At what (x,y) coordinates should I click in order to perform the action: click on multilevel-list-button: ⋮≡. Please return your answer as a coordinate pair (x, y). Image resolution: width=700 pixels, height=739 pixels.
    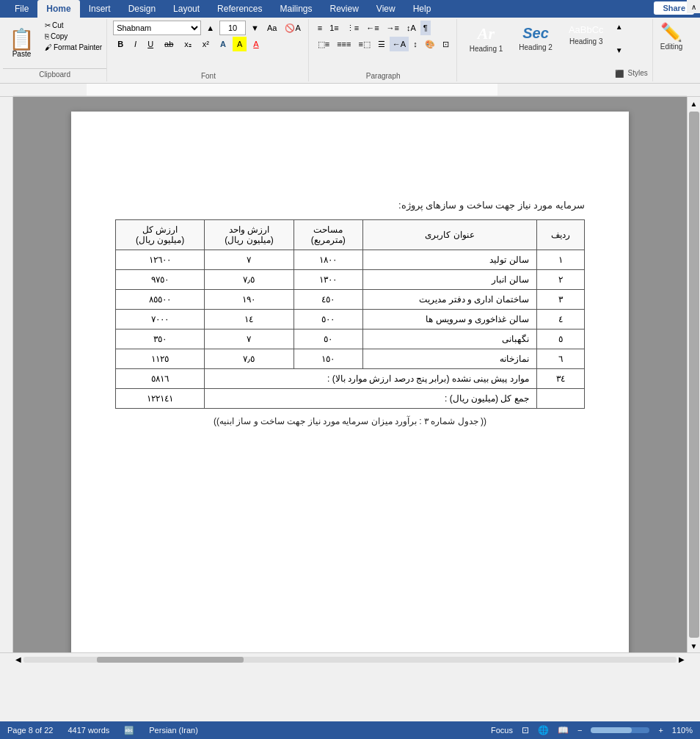
    Looking at the image, I should click on (352, 28).